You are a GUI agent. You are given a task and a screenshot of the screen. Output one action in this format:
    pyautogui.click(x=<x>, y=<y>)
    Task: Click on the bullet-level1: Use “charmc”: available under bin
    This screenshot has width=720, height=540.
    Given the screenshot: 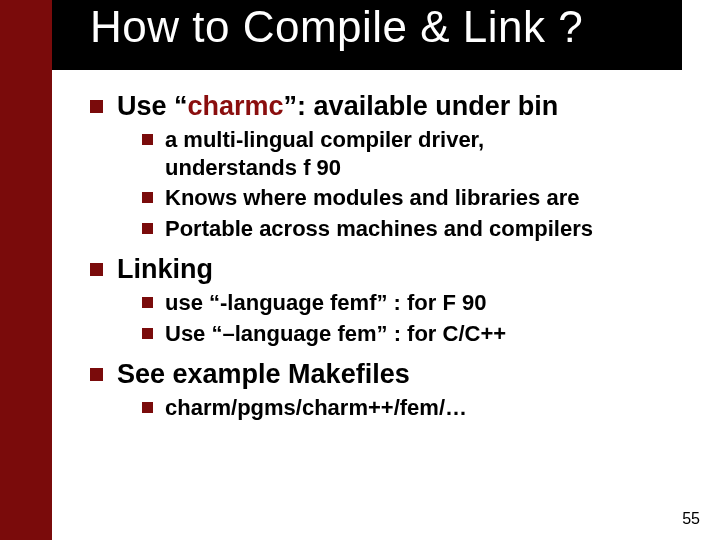 What is the action you would take?
    pyautogui.click(x=385, y=106)
    